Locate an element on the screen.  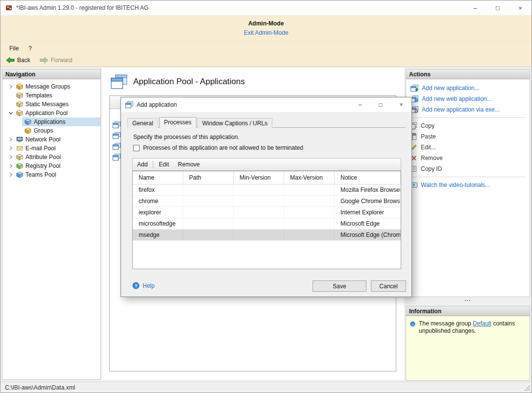
sidebar-item-applications: Applications is located at coordinates (61, 122).